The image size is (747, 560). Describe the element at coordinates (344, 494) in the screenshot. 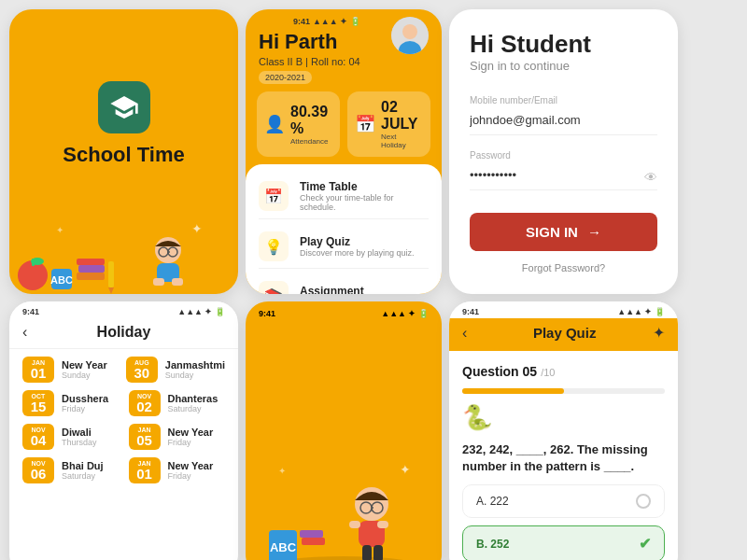

I see `gallery-scene-svg: ABC ✦ ✦` at that location.